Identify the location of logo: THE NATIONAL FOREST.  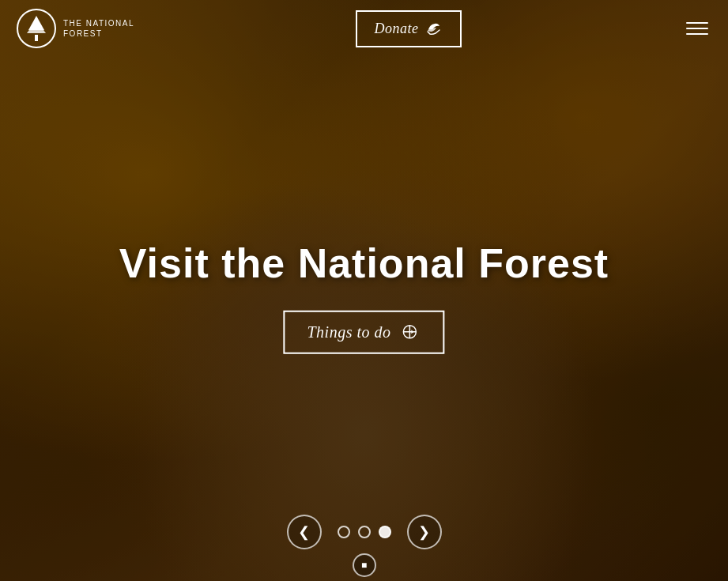
(75, 28).